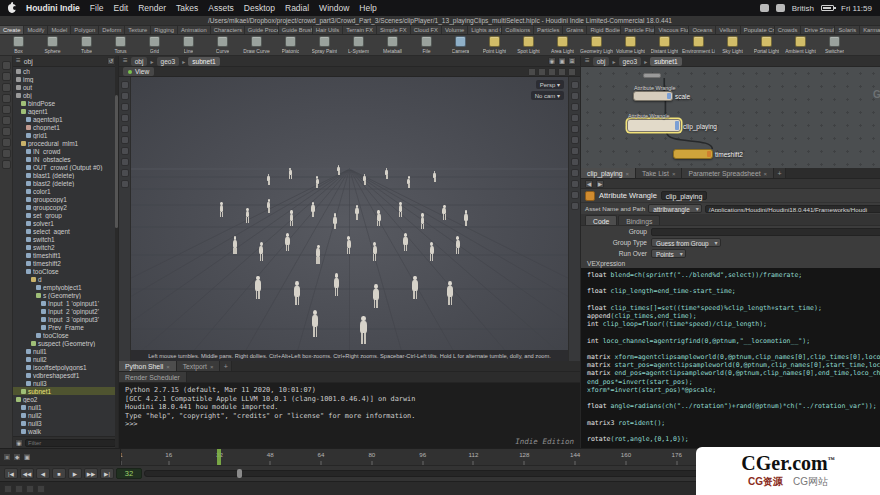 This screenshot has height=495, width=880. I want to click on new-tab-button: +, so click(780, 173).